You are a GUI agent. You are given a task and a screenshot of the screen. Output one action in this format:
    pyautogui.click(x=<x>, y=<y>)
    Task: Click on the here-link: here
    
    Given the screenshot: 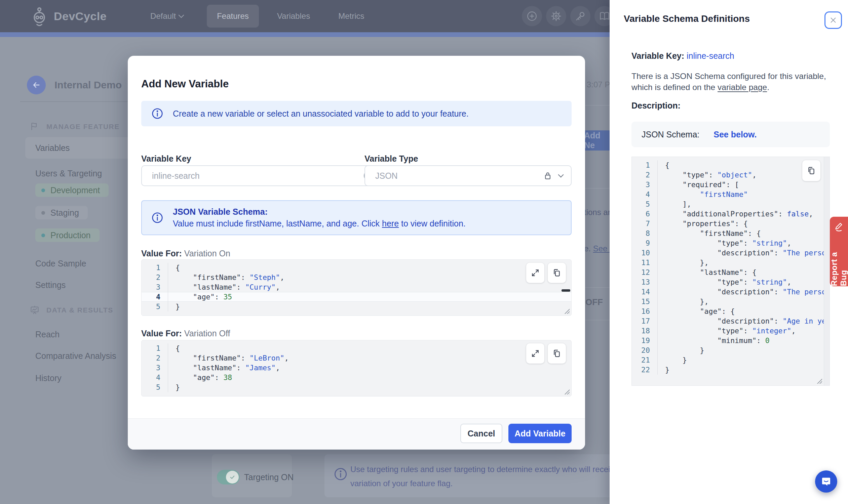 What is the action you would take?
    pyautogui.click(x=390, y=223)
    